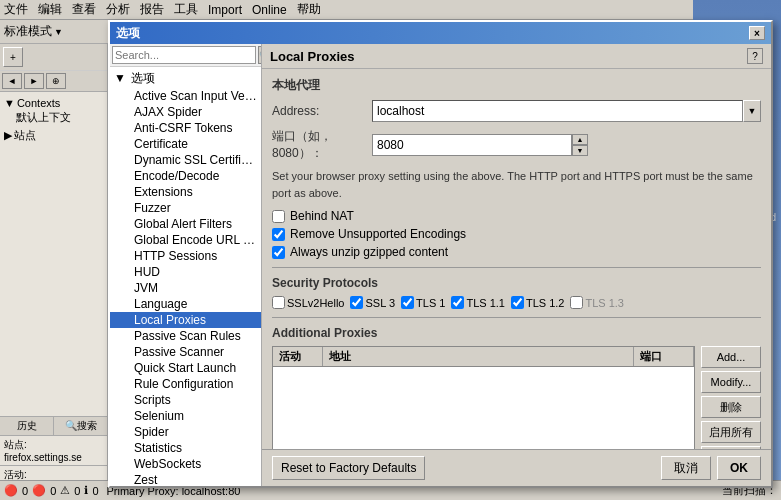 This screenshot has width=781, height=500. I want to click on tree-item-local-proxies: Local Proxies, so click(186, 320).